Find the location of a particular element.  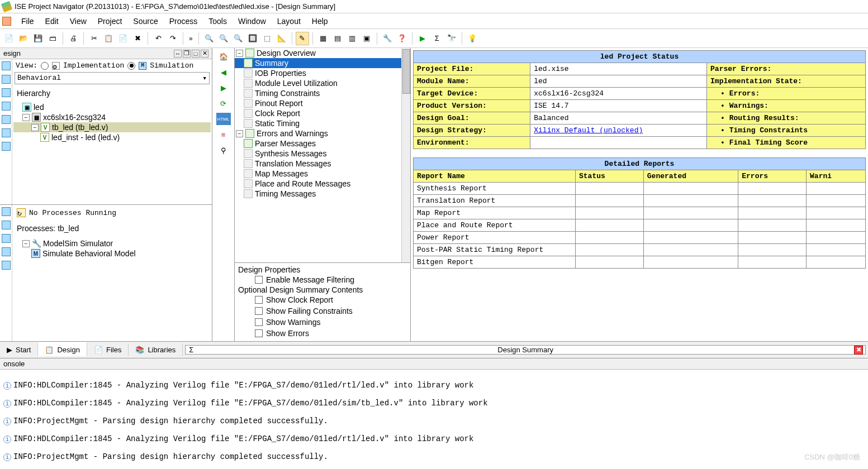

menu-source: Source is located at coordinates (145, 21).